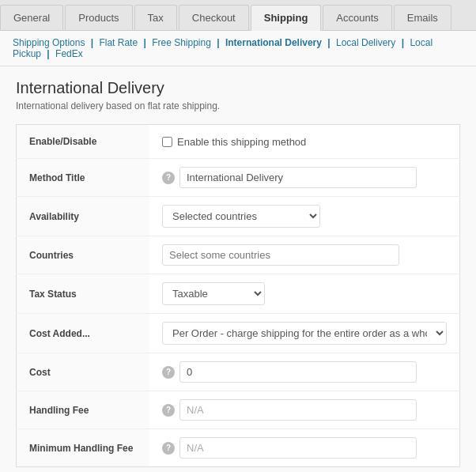 Image resolution: width=476 pixels, height=472 pixels. I want to click on subnav-item-free-shipping: Free Shipping, so click(182, 43).